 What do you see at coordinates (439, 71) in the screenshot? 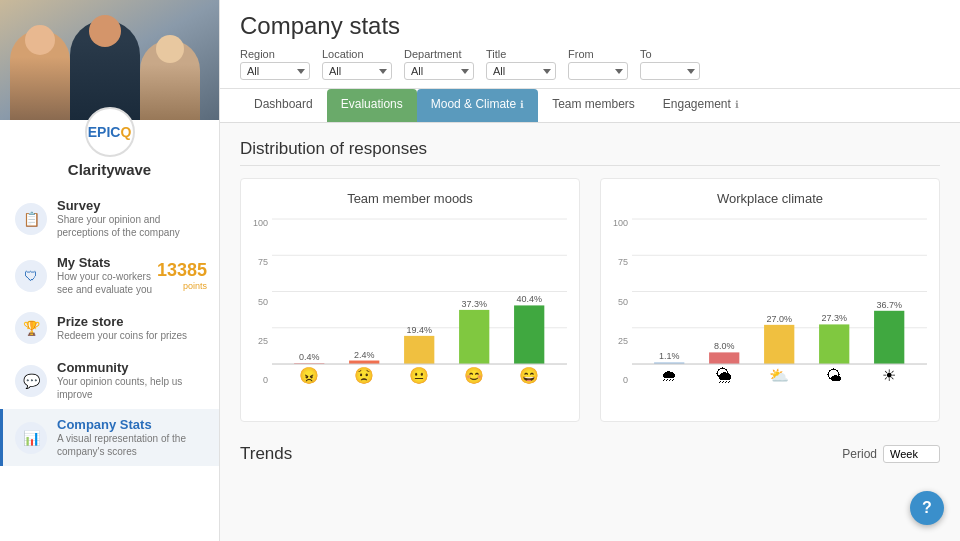
I see `filter-department-select: All` at bounding box center [439, 71].